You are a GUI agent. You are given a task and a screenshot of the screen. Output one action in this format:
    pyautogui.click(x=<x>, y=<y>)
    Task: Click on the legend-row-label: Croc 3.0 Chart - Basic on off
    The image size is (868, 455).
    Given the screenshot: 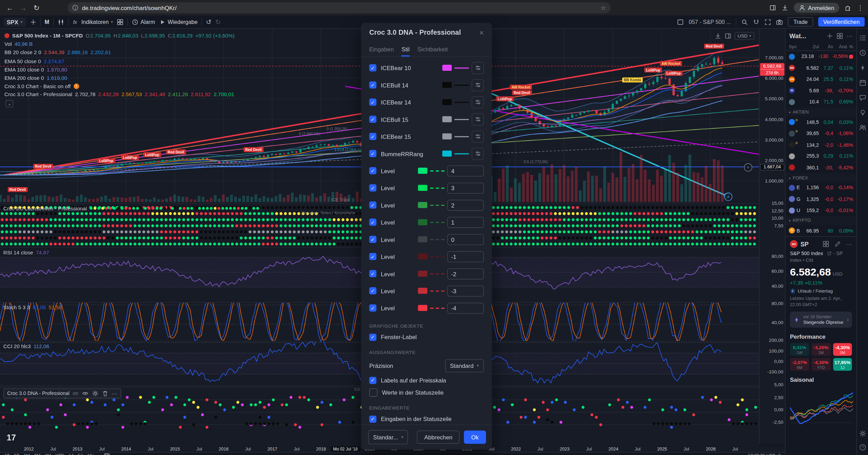 What is the action you would take?
    pyautogui.click(x=37, y=86)
    